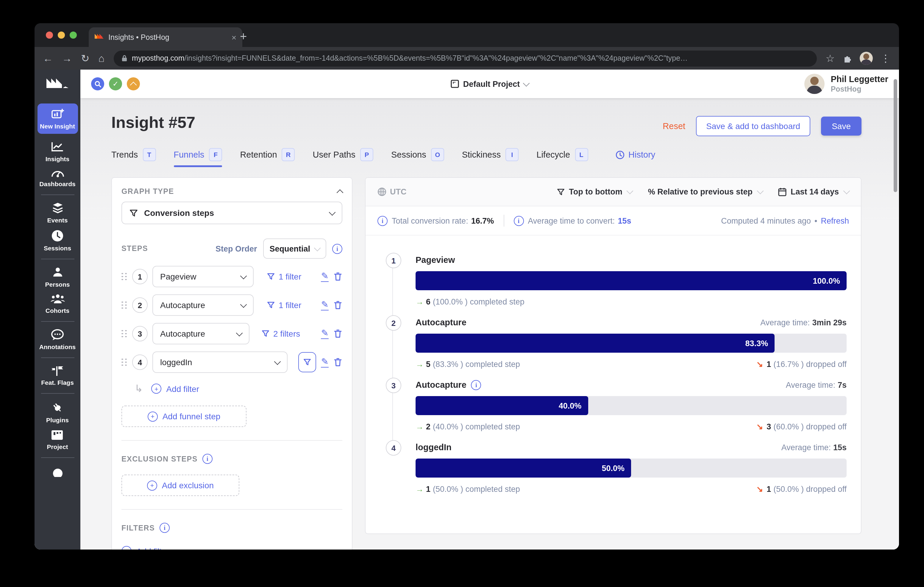 The image size is (924, 587). Describe the element at coordinates (176, 389) in the screenshot. I see `add-filter-link: + Add filter` at that location.